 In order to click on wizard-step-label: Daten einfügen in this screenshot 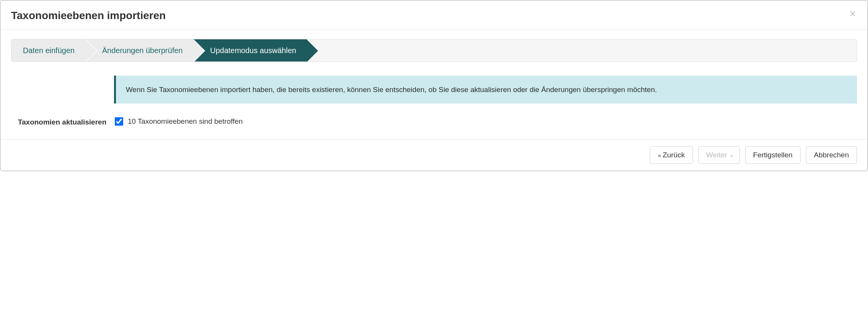, I will do `click(49, 50)`.